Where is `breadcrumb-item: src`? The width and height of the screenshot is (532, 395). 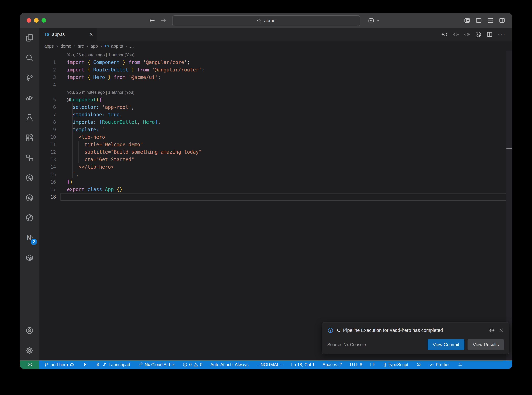 breadcrumb-item: src is located at coordinates (81, 46).